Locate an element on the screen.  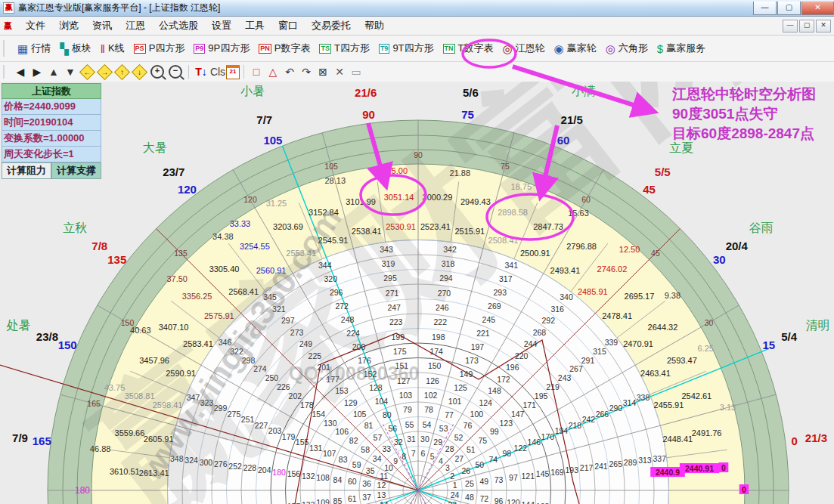
percent-ring: 46.88 is located at coordinates (101, 449).